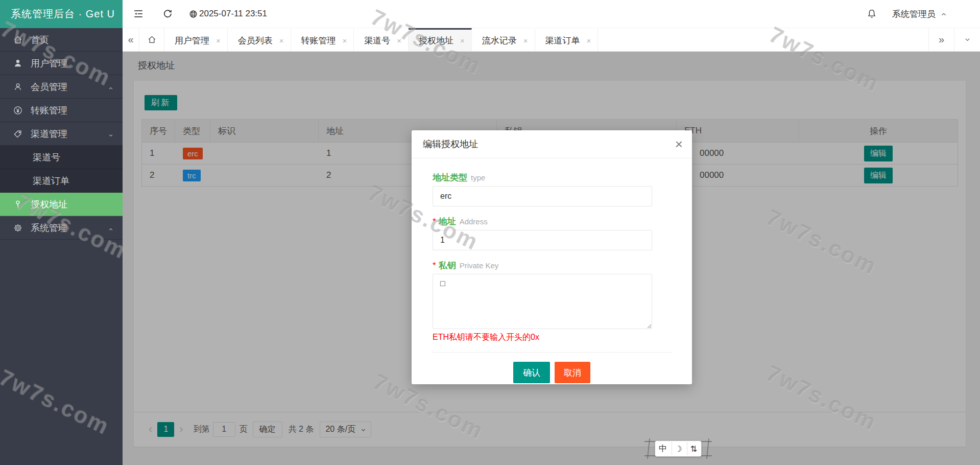 This screenshot has width=980, height=465. I want to click on field-sublabel: type, so click(478, 178).